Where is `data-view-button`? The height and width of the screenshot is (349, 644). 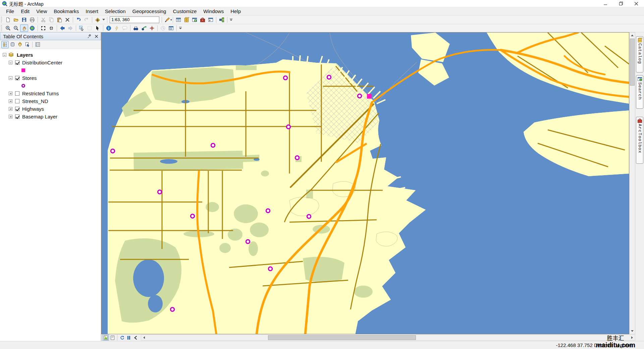
data-view-button is located at coordinates (106, 338).